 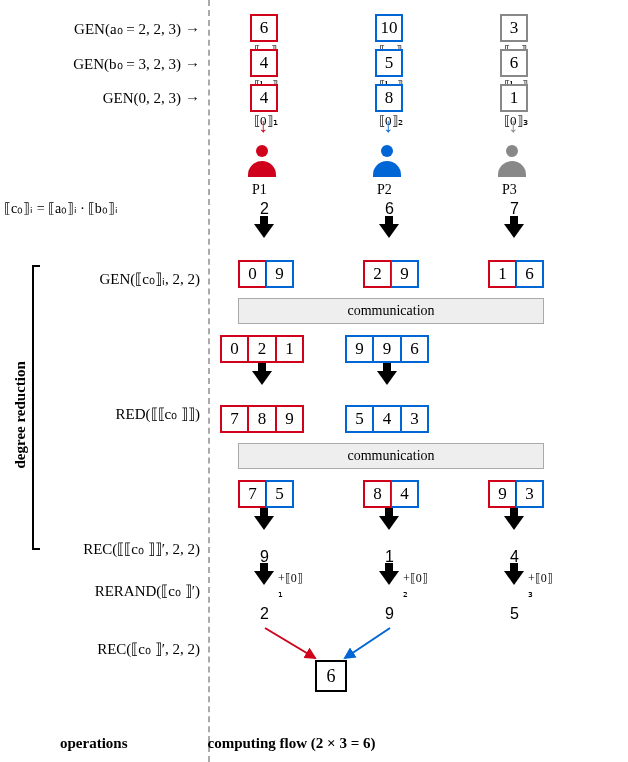 What do you see at coordinates (530, 274) in the screenshot?
I see `genc-p3b: 6` at bounding box center [530, 274].